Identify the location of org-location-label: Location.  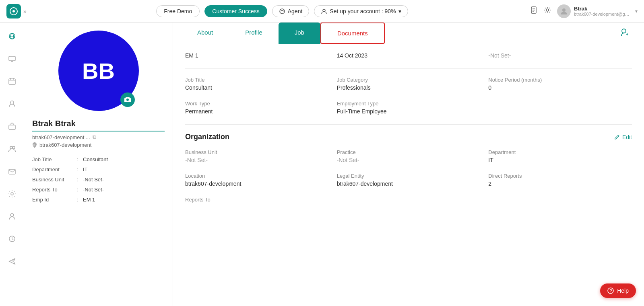
(257, 176).